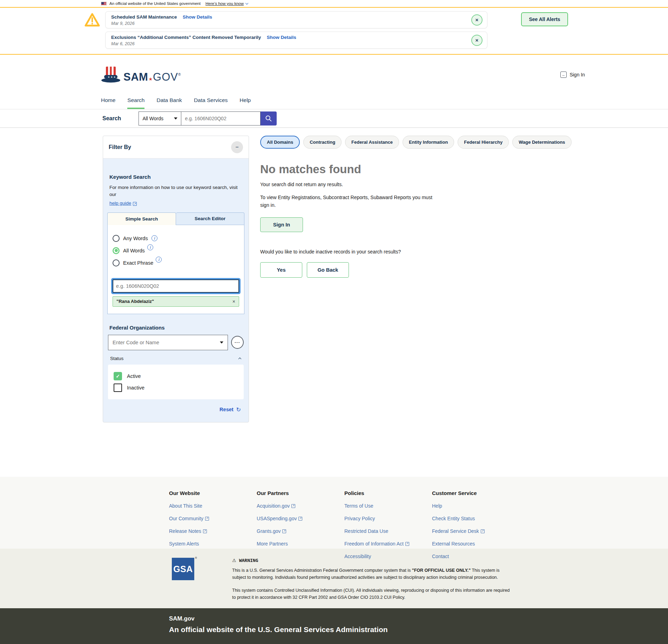  What do you see at coordinates (542, 142) in the screenshot?
I see `domain-tab-wage-determinations: Wage Determinations` at bounding box center [542, 142].